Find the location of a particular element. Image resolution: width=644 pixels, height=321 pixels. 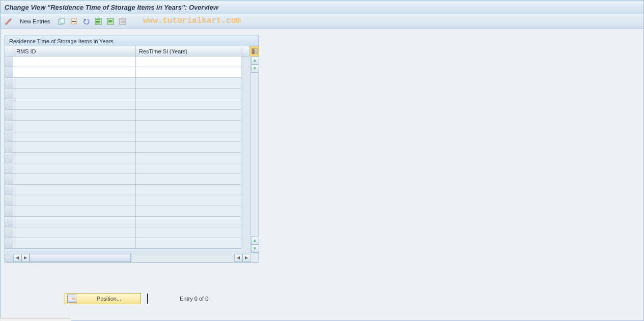

delete-icon is located at coordinates (74, 21).